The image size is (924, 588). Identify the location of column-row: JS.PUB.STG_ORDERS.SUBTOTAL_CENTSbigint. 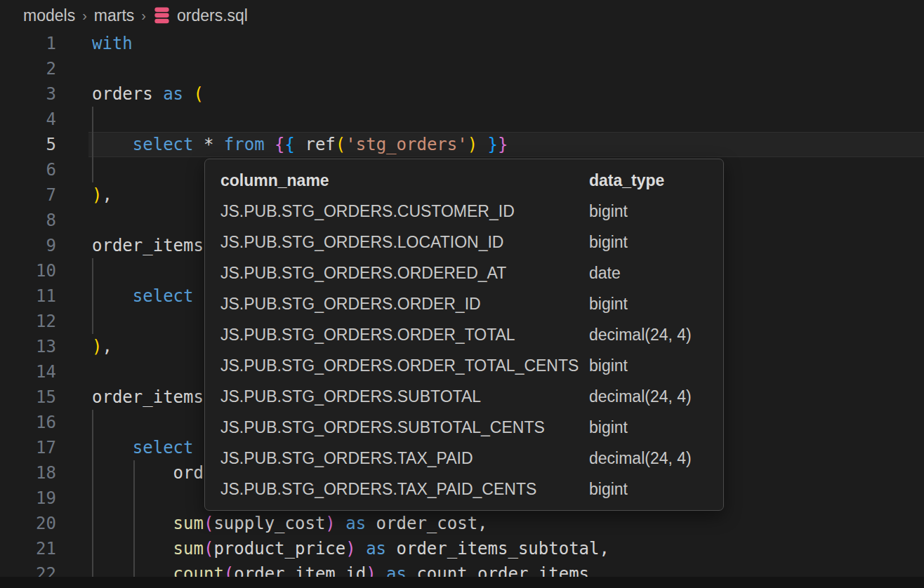
(464, 427).